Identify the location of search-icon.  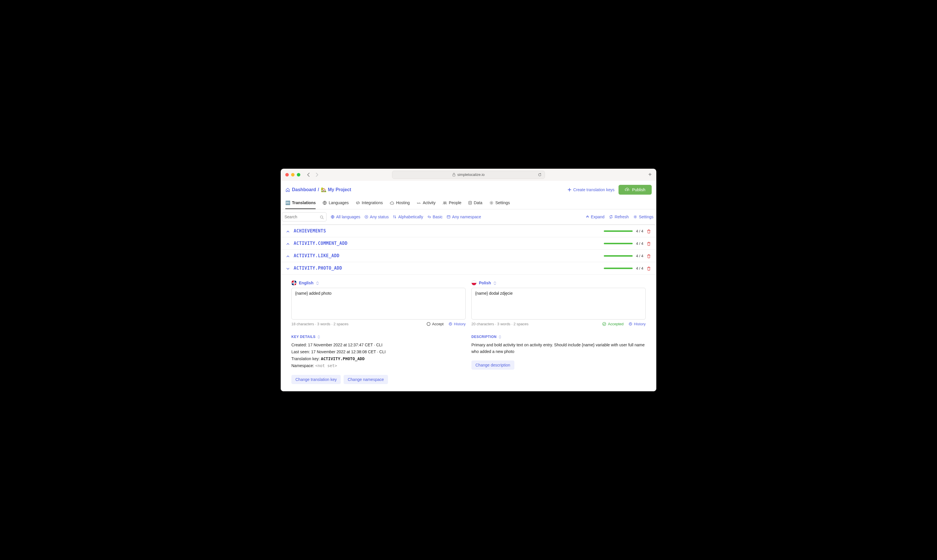
(322, 217).